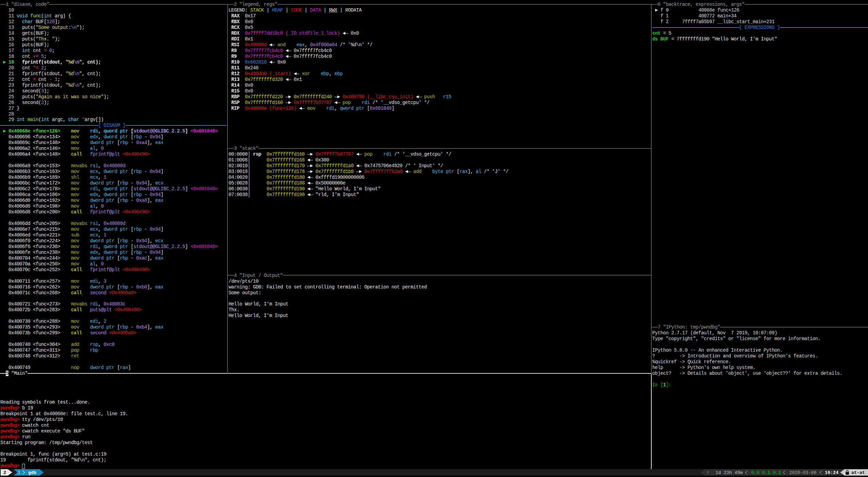  Describe the element at coordinates (729, 473) in the screenshot. I see `svg-text: 1d 23h 49m` at that location.